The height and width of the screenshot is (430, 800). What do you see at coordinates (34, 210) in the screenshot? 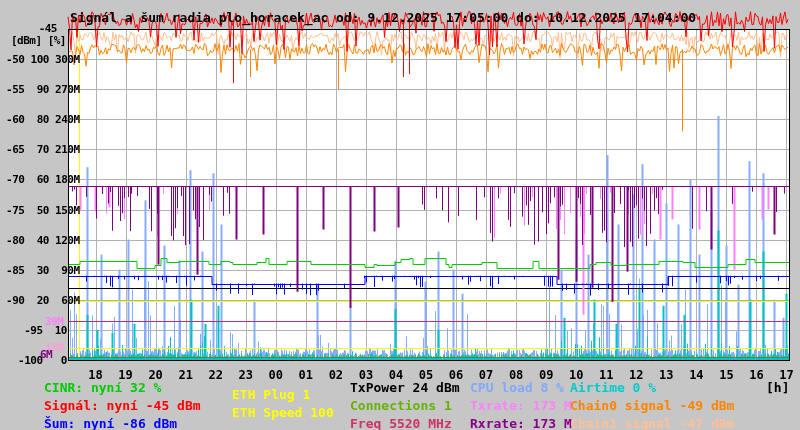
I see `y-axis-row: -75 50 150M` at bounding box center [34, 210].